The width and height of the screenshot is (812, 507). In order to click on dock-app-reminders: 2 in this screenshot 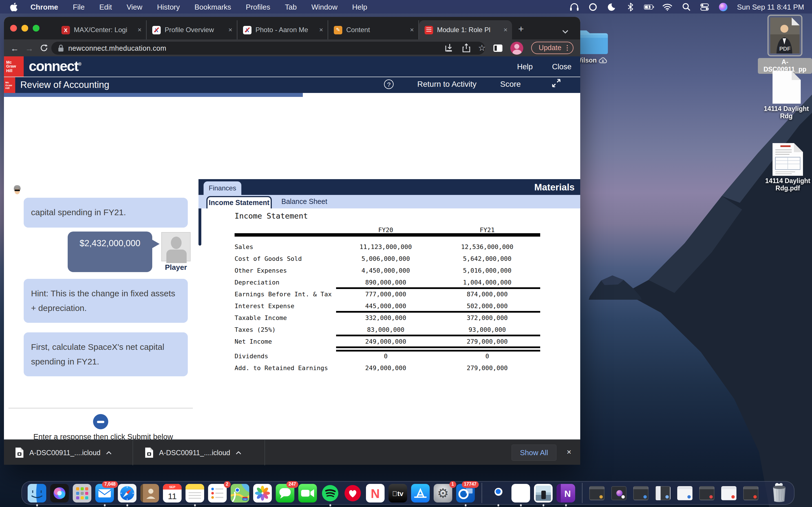, I will do `click(217, 493)`.